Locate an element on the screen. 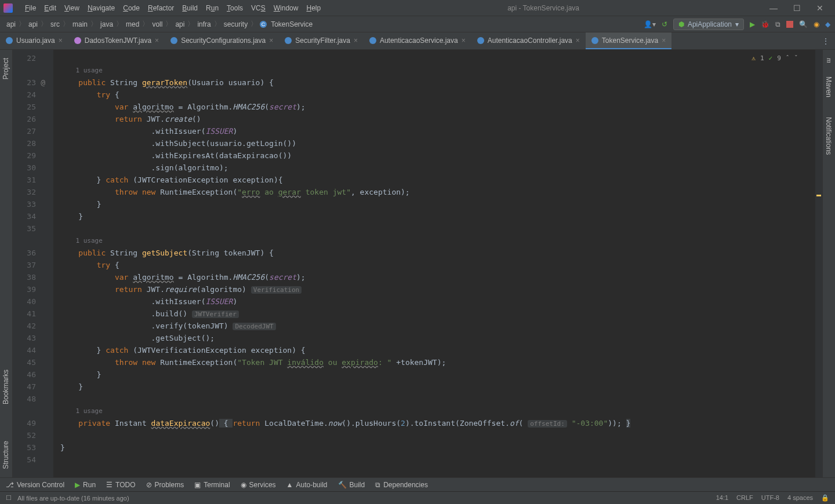 The image size is (835, 504). tw-run: ▶Run is located at coordinates (85, 485).